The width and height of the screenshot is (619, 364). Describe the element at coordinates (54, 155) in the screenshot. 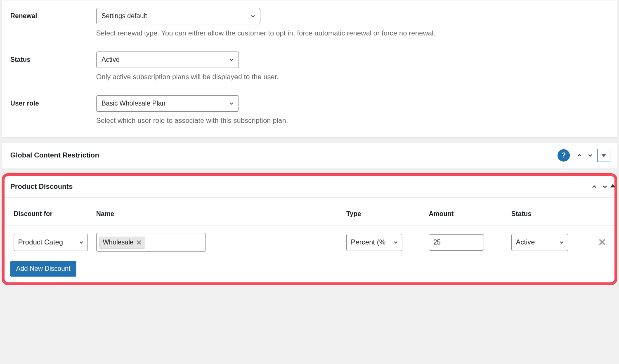

I see `gcr-title: Global Content Restriction` at that location.